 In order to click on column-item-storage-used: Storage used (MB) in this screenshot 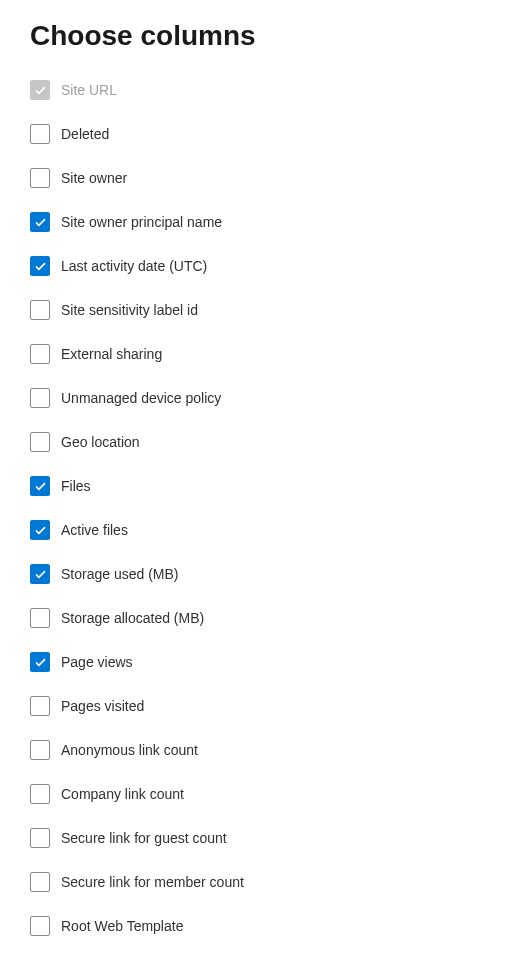, I will do `click(253, 574)`.